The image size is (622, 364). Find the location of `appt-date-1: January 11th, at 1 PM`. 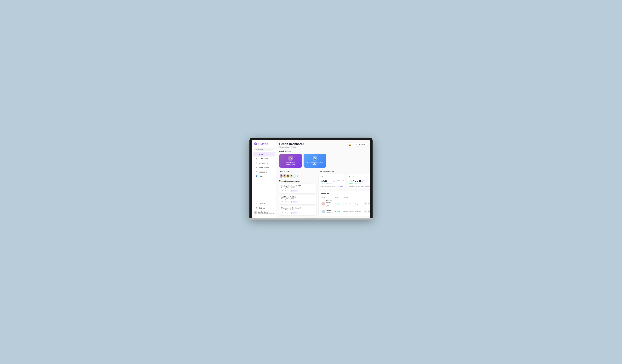

appt-date-1: January 11th, at 1 PM is located at coordinates (298, 188).